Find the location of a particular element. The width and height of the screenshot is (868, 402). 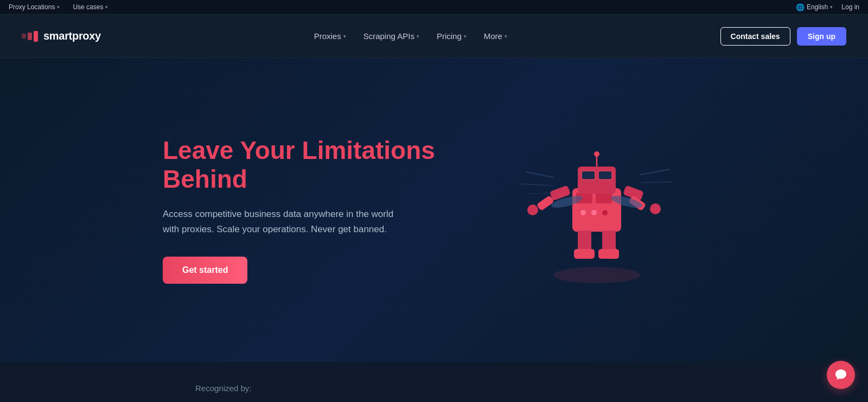

contact-sales-button: Contact sales is located at coordinates (755, 36).